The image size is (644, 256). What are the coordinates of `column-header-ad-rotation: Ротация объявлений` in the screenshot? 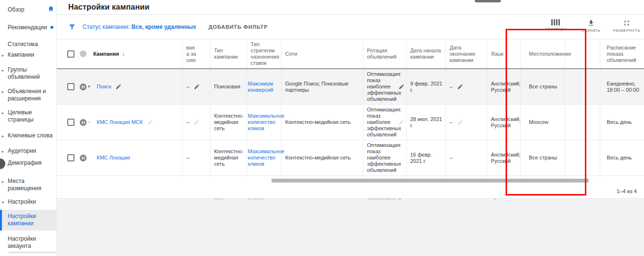 It's located at (384, 54).